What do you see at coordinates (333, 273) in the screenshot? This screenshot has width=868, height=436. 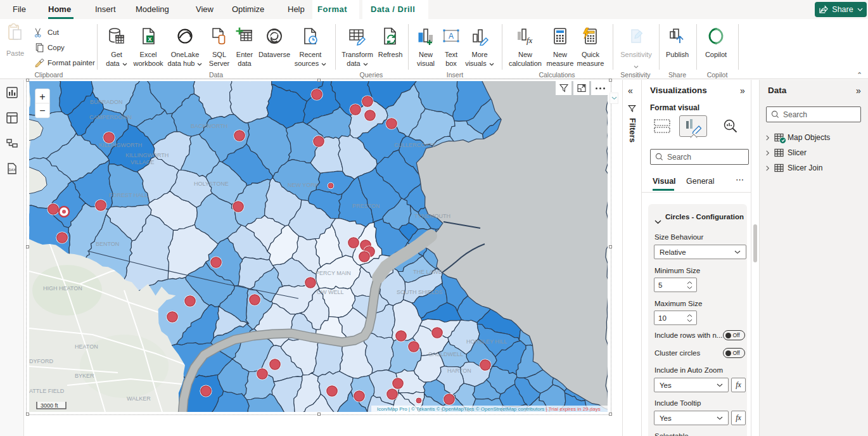 I see `svg-text: PERCY MAIN` at bounding box center [333, 273].